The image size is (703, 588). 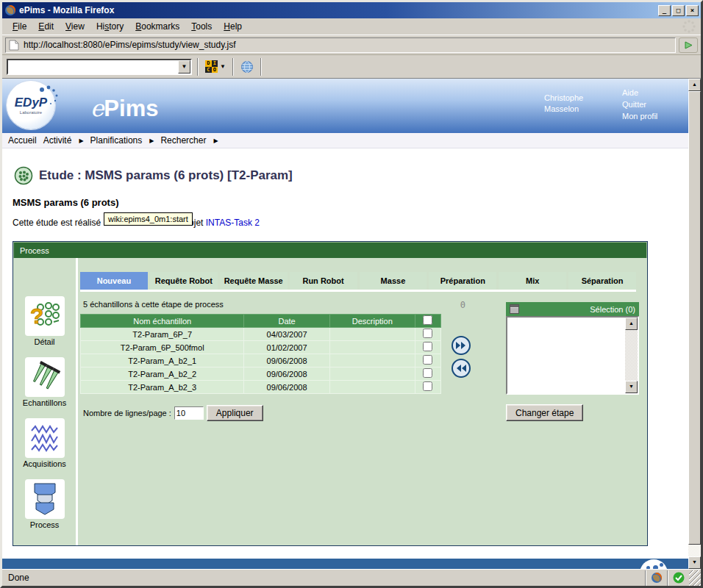 I want to click on link-aide: Aide, so click(x=640, y=93).